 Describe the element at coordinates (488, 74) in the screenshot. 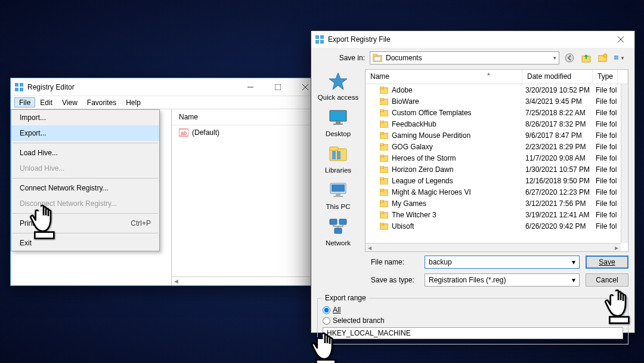

I see `sort-indicator-icon: ▲` at that location.